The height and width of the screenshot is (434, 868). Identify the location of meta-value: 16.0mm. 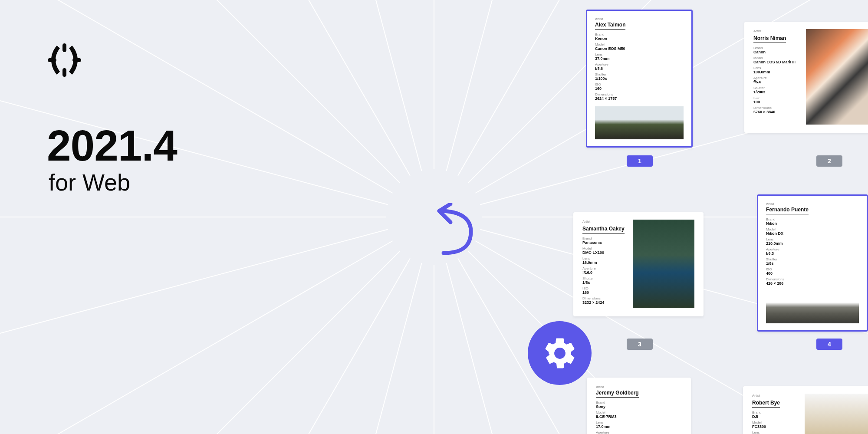
(604, 263).